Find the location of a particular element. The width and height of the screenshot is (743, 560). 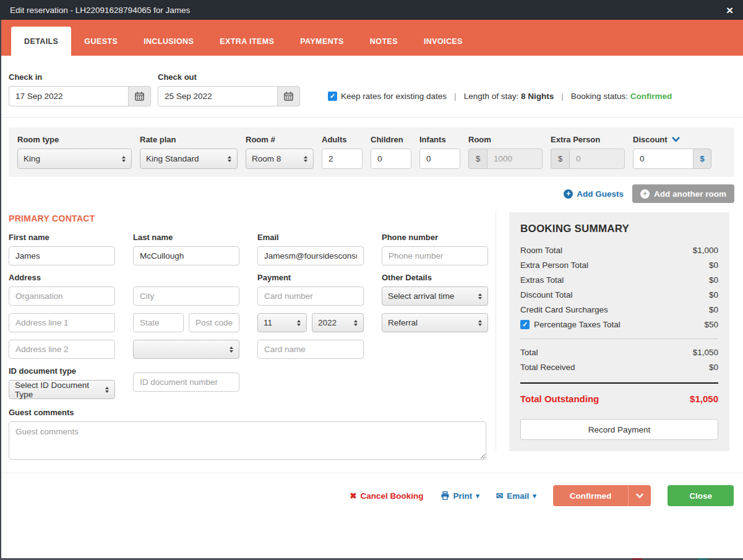

checkin-calendar-button is located at coordinates (140, 97).